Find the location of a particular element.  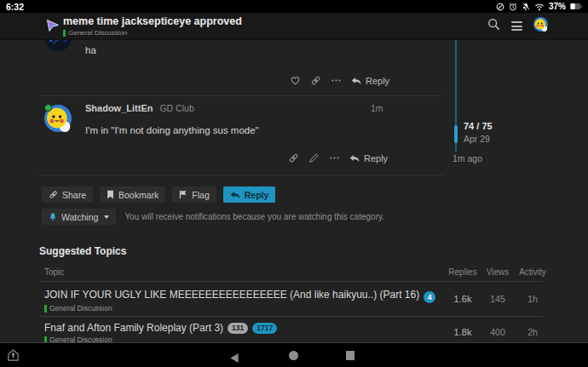

post-divider is located at coordinates (240, 95).